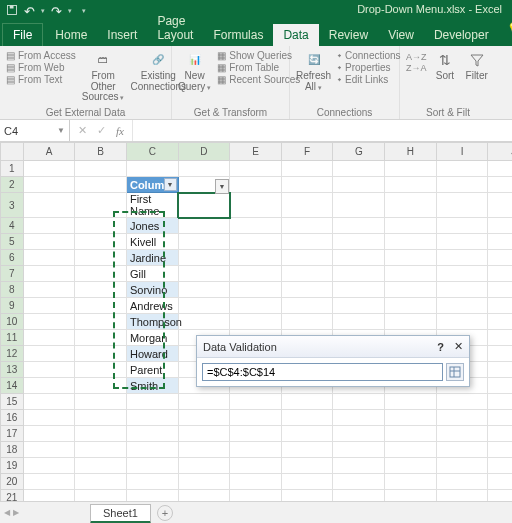 The height and width of the screenshot is (523, 512). Describe the element at coordinates (314, 70) in the screenshot. I see `refresh-all-button: 🔄 Refresh All` at that location.